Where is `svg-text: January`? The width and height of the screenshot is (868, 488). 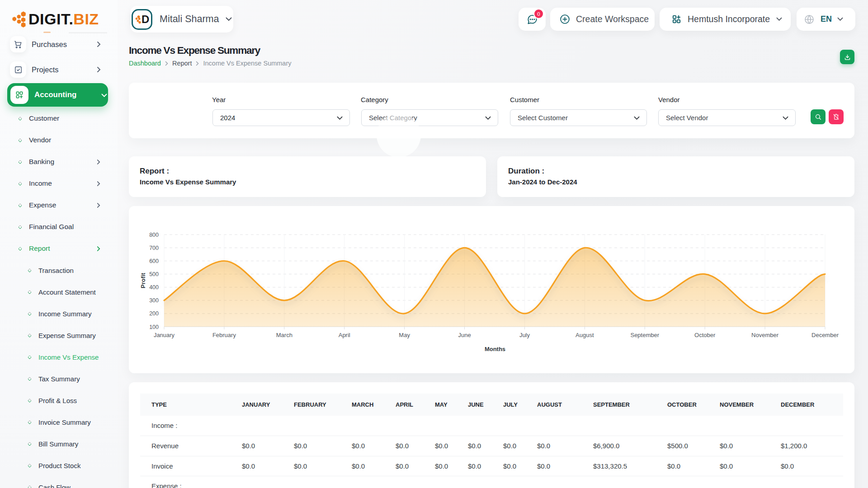 svg-text: January is located at coordinates (165, 335).